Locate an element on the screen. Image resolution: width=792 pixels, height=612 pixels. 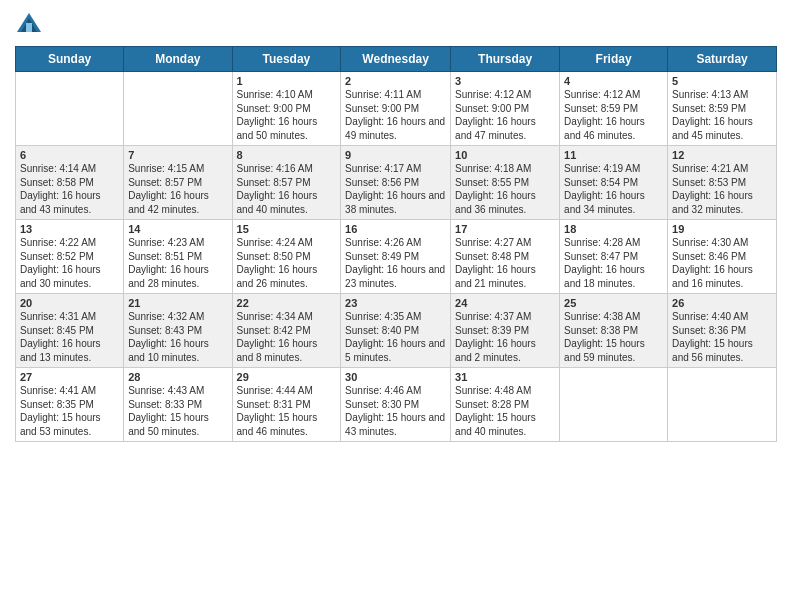
calendar-day-cell: 10Sunrise: 4:18 AM Sunset: 8:55 PM Dayli… is located at coordinates (506, 183).